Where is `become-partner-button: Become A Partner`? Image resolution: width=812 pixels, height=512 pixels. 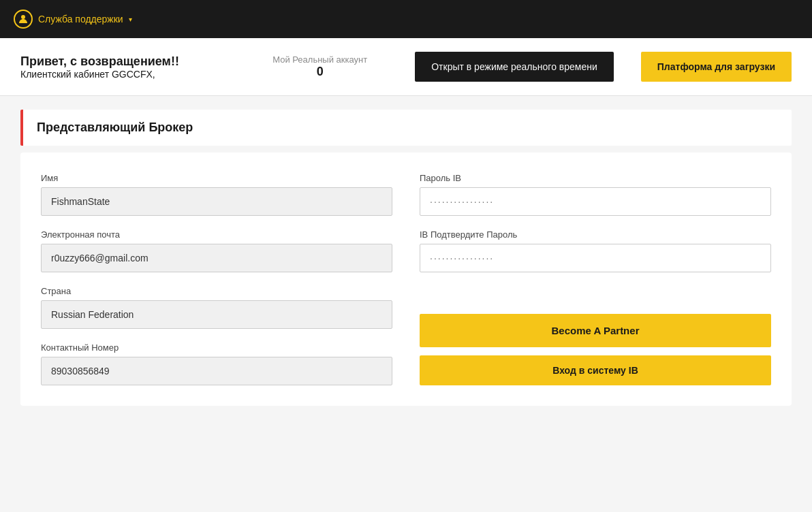 become-partner-button: Become A Partner is located at coordinates (595, 331).